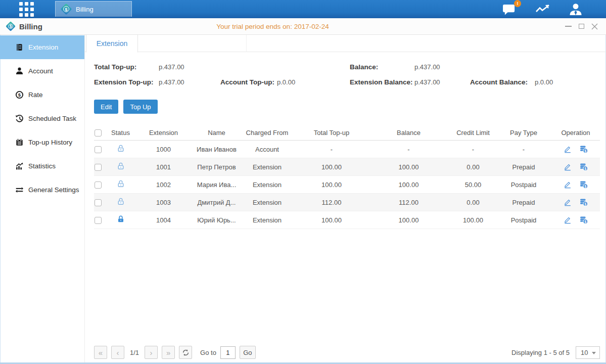 This screenshot has width=606, height=364. I want to click on taskbar-tab-billing: $ Billing, so click(94, 9).